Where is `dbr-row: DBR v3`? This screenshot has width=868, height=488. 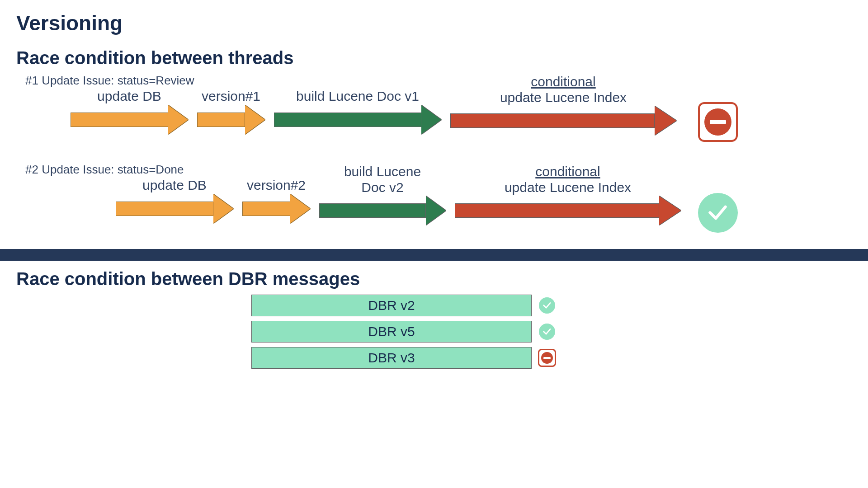
dbr-row: DBR v3 is located at coordinates (434, 358).